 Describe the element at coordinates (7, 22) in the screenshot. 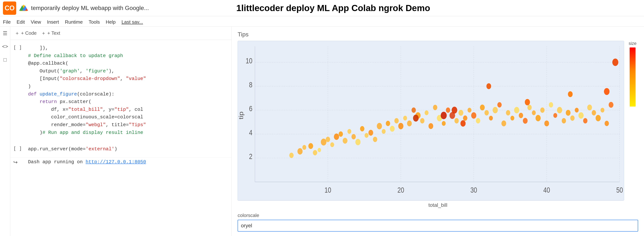

I see `menu-file: File` at that location.